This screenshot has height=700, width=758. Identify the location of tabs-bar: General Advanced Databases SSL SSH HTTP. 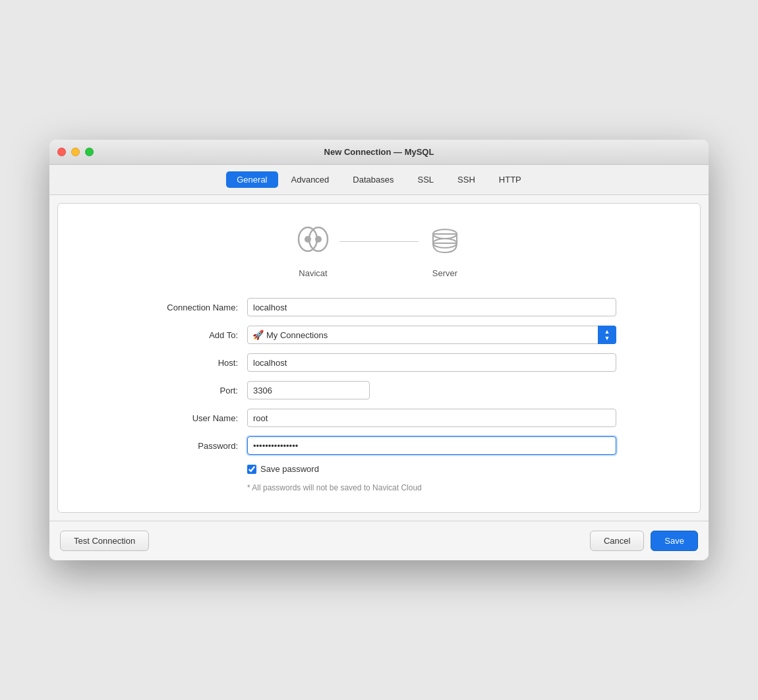
(379, 180).